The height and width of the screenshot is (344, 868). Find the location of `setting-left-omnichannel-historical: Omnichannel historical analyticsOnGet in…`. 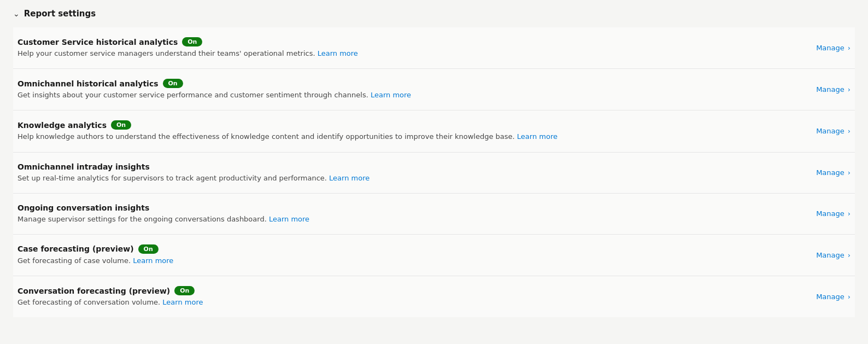

setting-left-omnichannel-historical: Omnichannel historical analyticsOnGet in… is located at coordinates (406, 90).